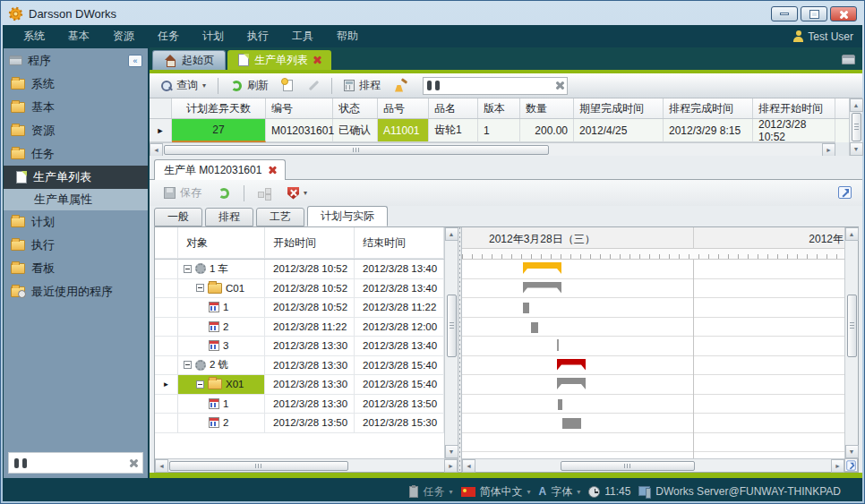 The image size is (865, 504). What do you see at coordinates (347, 36) in the screenshot?
I see `menu-item-7: 帮助` at bounding box center [347, 36].